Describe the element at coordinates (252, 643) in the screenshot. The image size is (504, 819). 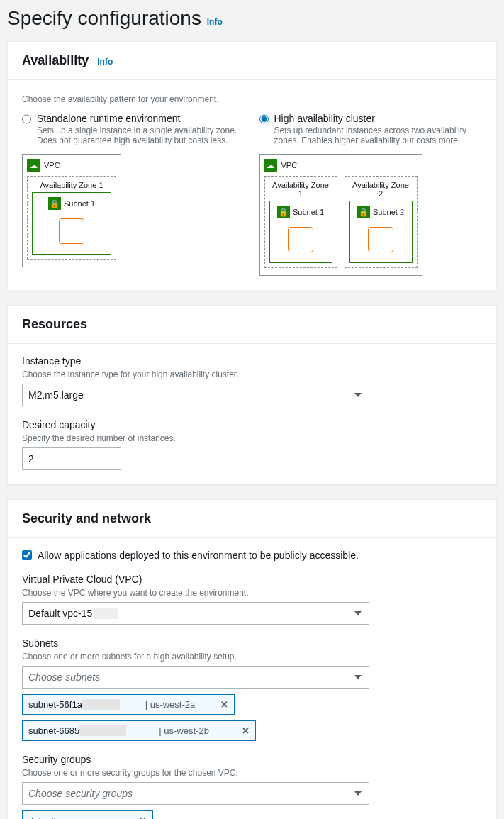
I see `subnets-label: Subnets` at that location.